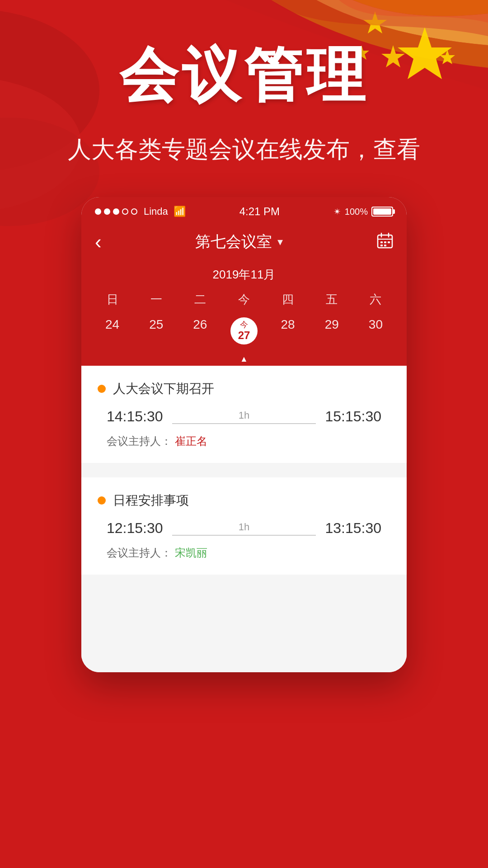 The image size is (488, 868). Describe the element at coordinates (244, 389) in the screenshot. I see `meeting-1-title-row: 人大会议下期召开` at that location.